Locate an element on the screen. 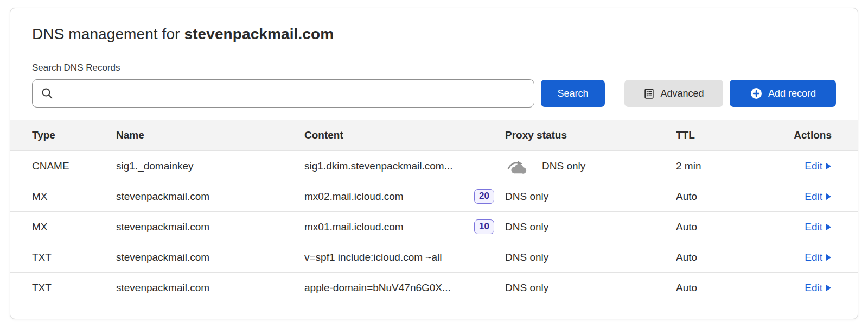 The height and width of the screenshot is (327, 868). record-content: apple-domain=bNuV47n6G0X... is located at coordinates (405, 288).